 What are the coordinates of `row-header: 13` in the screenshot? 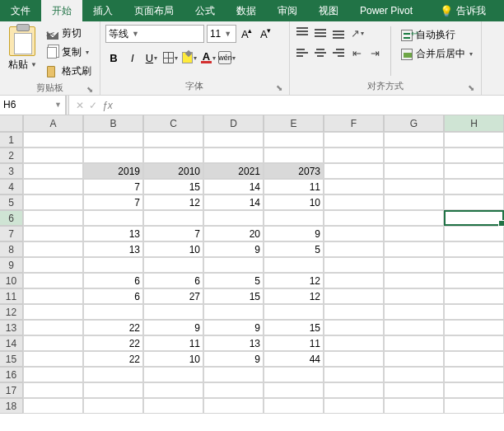 It's located at (12, 328).